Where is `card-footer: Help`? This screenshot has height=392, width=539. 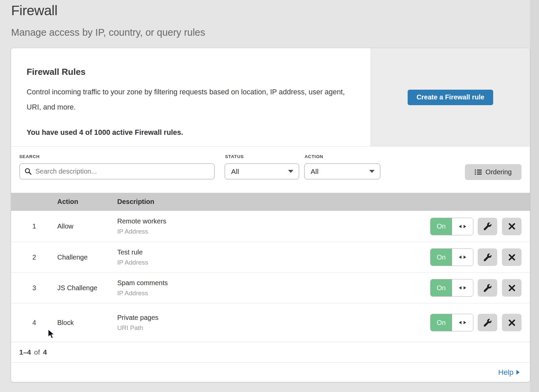
card-footer: Help is located at coordinates (271, 372).